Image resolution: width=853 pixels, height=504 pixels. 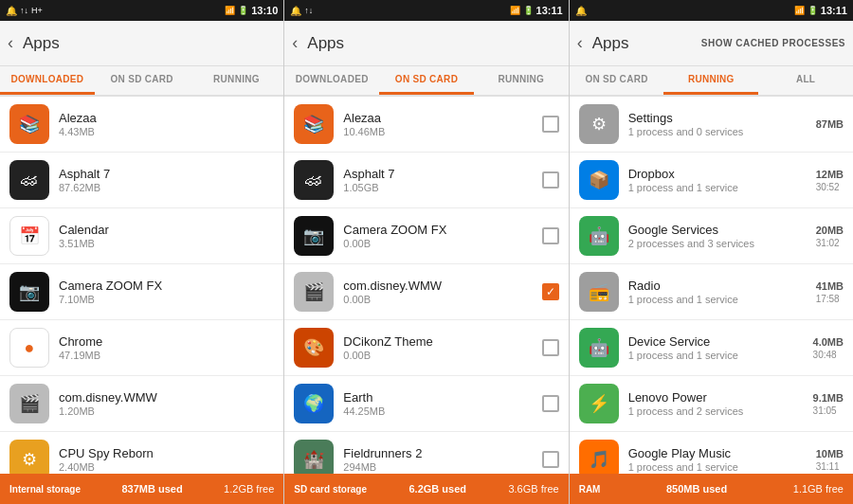 What do you see at coordinates (142, 404) in the screenshot?
I see `list-item: 🎬com.disney.WMW1.20MB` at bounding box center [142, 404].